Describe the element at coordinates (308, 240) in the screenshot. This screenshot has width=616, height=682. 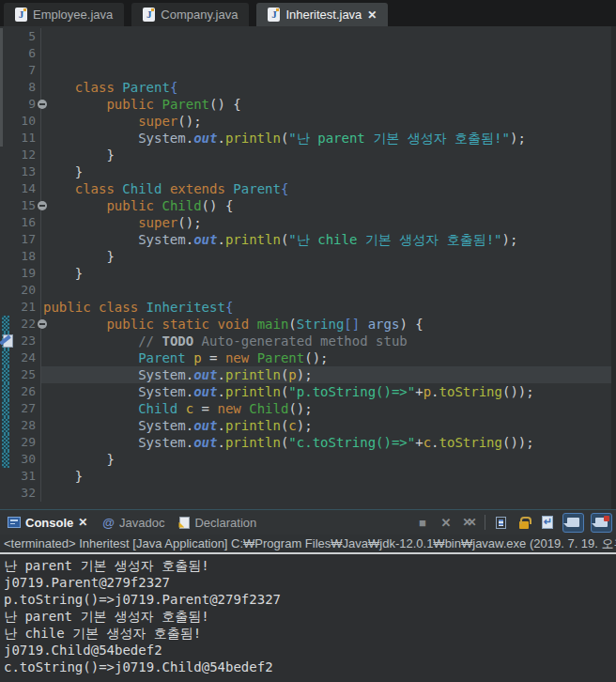
I see `code-line: 17 System.out.println("난 chile 기본 생성자 호출…` at that location.